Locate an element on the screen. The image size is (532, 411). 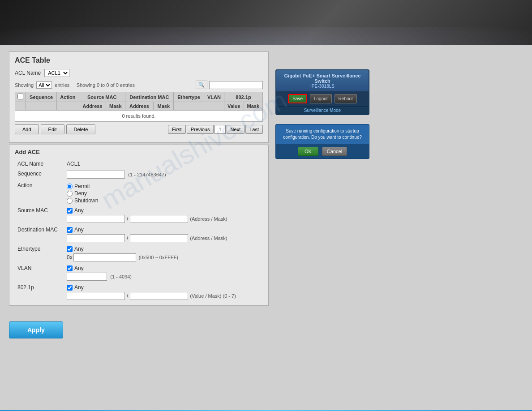
first-button: First is located at coordinates (176, 129).